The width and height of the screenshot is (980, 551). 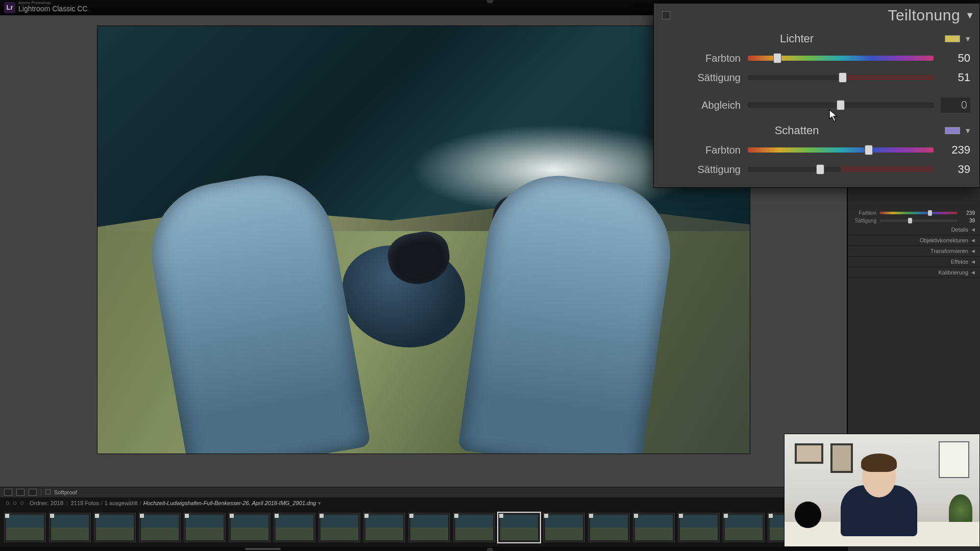 What do you see at coordinates (914, 272) in the screenshot?
I see `panel-header-kalibrierung: Kalibrierung◀` at bounding box center [914, 272].